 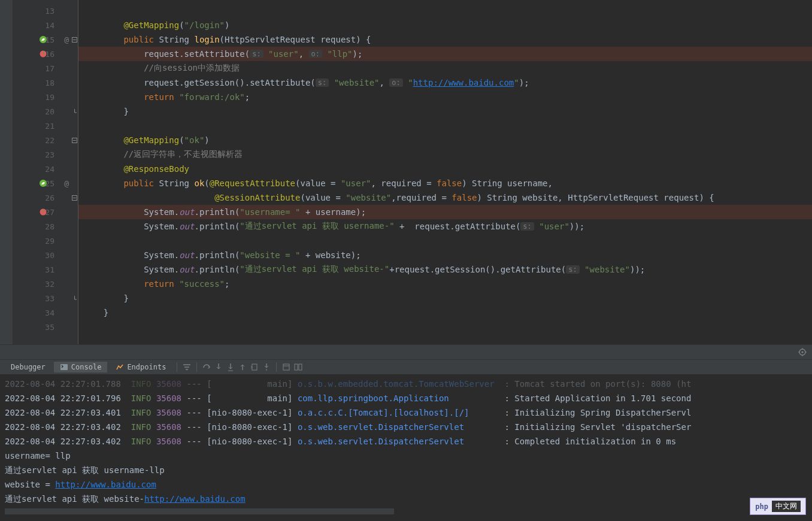 What do you see at coordinates (42, 172) in the screenshot?
I see `gutter: 131415@16171819202122232425@262728293031…` at bounding box center [42, 172].